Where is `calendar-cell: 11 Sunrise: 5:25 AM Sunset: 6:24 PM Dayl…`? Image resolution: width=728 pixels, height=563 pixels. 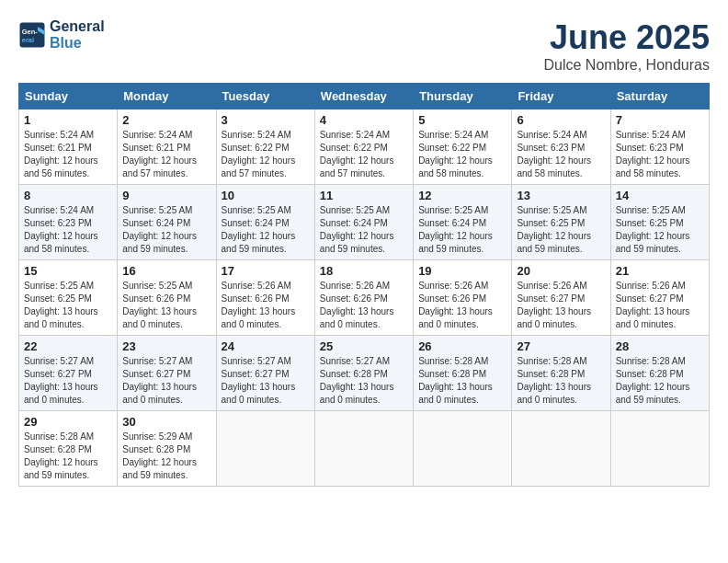 calendar-cell: 11 Sunrise: 5:25 AM Sunset: 6:24 PM Dayl… is located at coordinates (364, 223).